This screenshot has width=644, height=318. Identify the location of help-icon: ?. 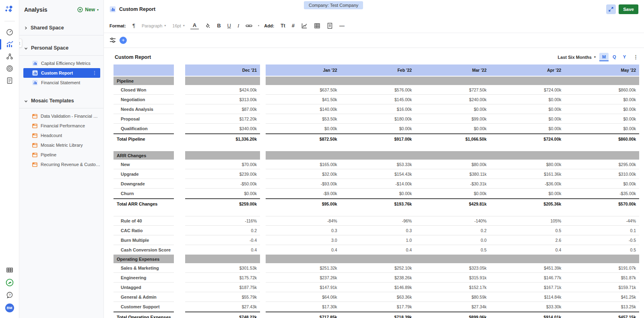
(10, 295).